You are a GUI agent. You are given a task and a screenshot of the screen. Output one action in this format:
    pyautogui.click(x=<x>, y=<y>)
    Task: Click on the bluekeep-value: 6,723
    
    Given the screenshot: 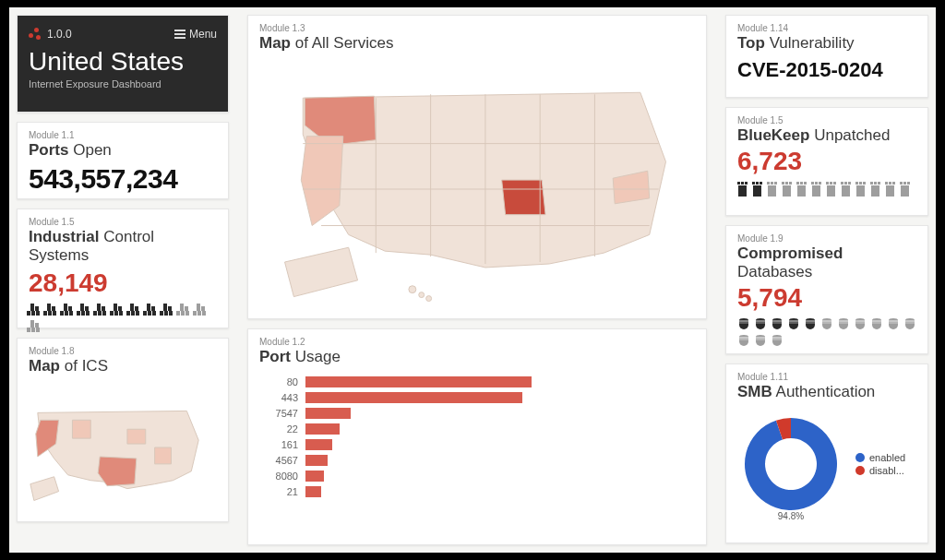 What is the action you would take?
    pyautogui.click(x=827, y=161)
    